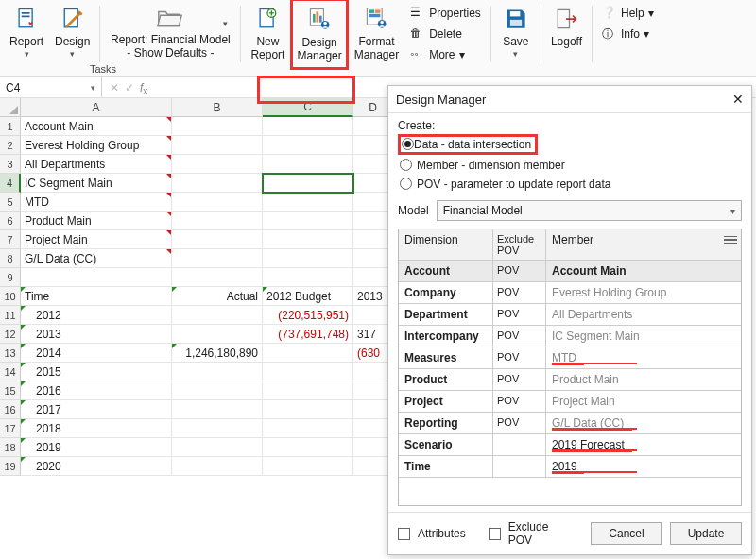  Describe the element at coordinates (570, 446) in the screenshot. I see `dimension-row: Scenario2019 Forecast` at that location.